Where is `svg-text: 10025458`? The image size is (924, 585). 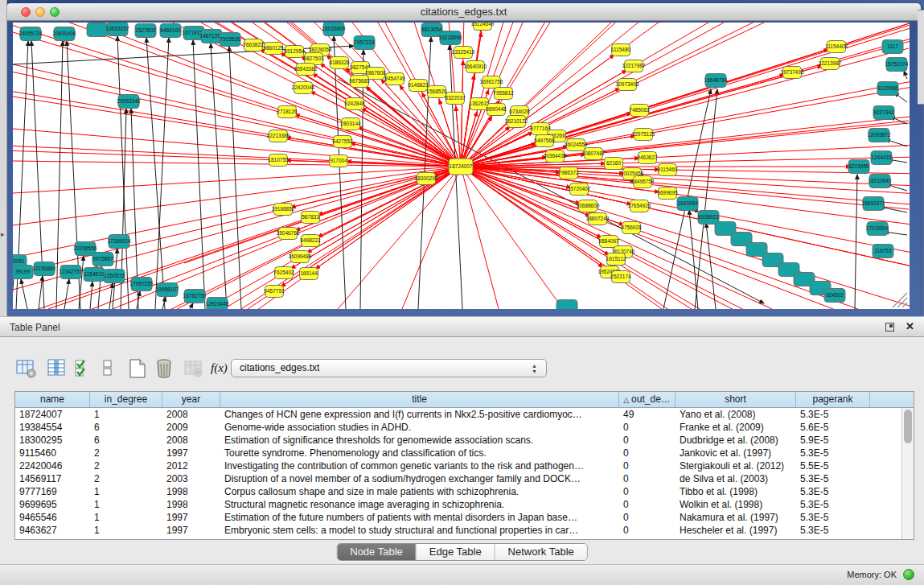
svg-text: 10025458 is located at coordinates (632, 174).